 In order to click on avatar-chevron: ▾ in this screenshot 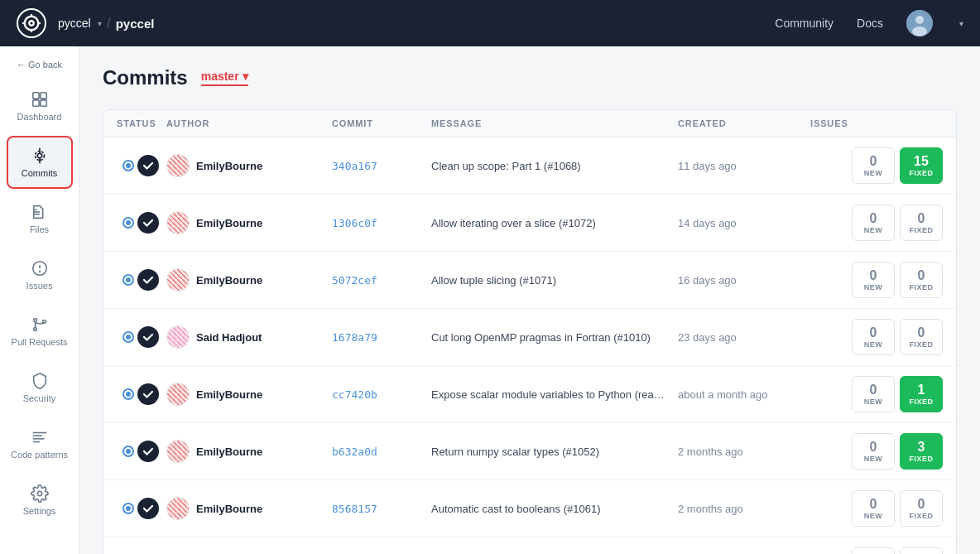, I will do `click(962, 23)`.